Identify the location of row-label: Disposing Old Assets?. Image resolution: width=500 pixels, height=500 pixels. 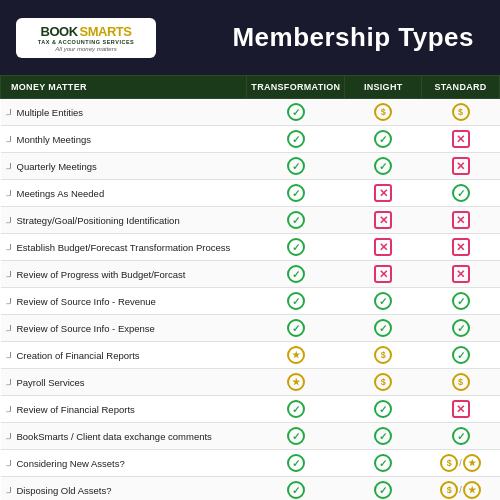
(124, 489).